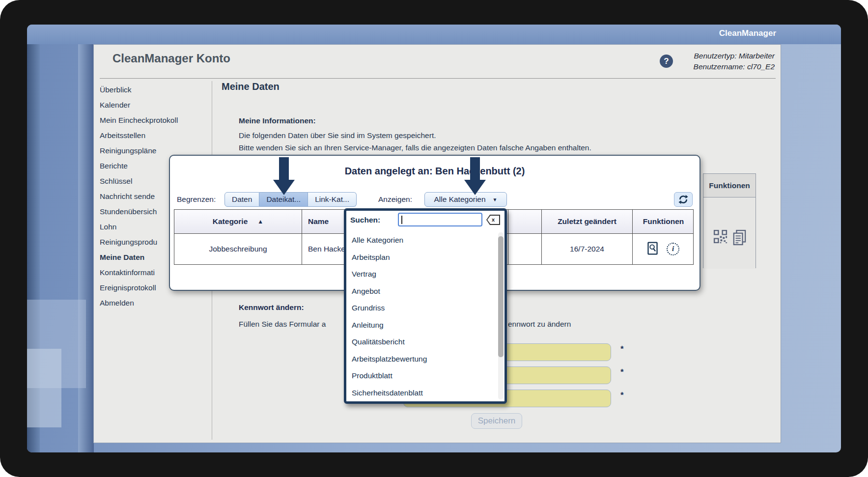 This screenshot has width=868, height=477. What do you see at coordinates (734, 56) in the screenshot?
I see `user-type: Benutzertyp: Mitarbeiter` at bounding box center [734, 56].